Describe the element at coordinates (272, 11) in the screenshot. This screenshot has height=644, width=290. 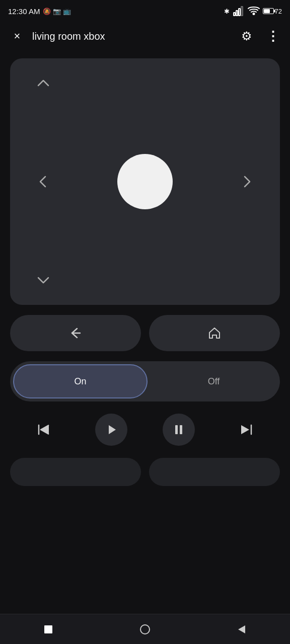
I see `battery-indicator: 72` at that location.